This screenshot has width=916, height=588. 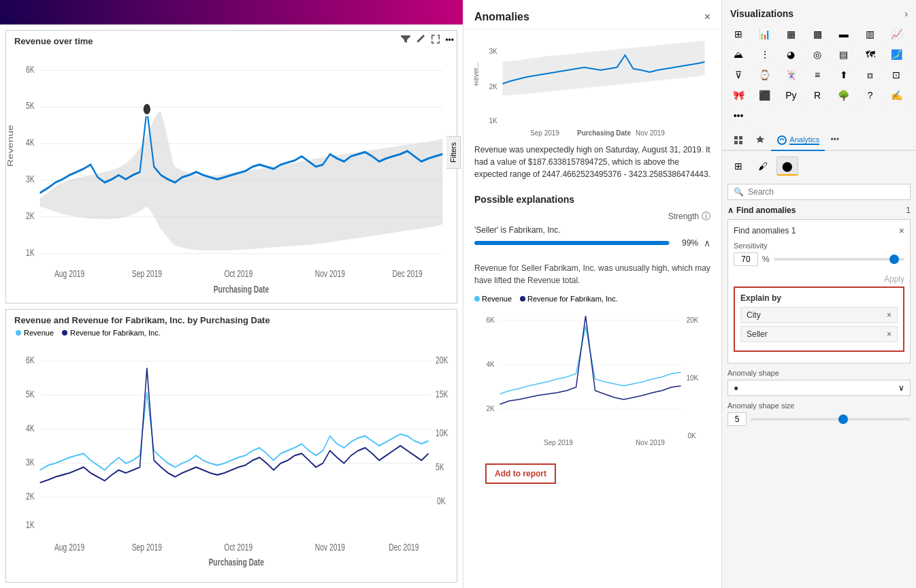 What do you see at coordinates (844, 54) in the screenshot?
I see `viz-icon-treemap: ▤` at bounding box center [844, 54].